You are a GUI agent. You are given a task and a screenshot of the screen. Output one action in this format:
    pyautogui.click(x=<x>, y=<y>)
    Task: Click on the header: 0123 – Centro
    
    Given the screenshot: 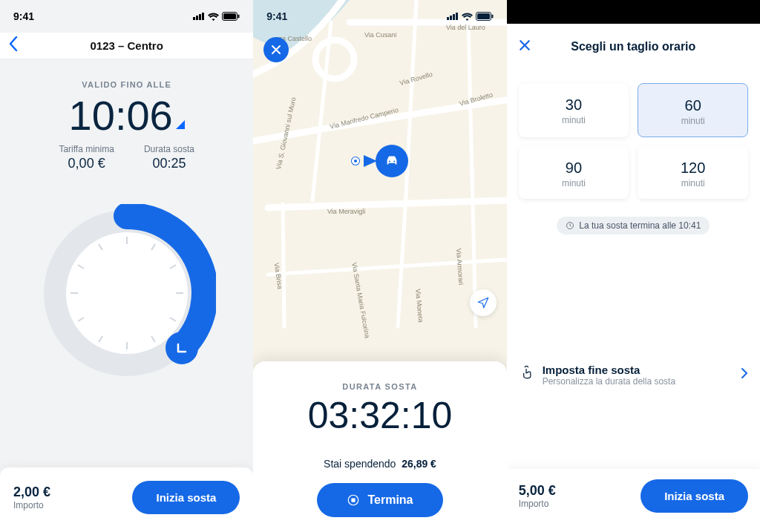 What is the action you would take?
    pyautogui.click(x=126, y=46)
    